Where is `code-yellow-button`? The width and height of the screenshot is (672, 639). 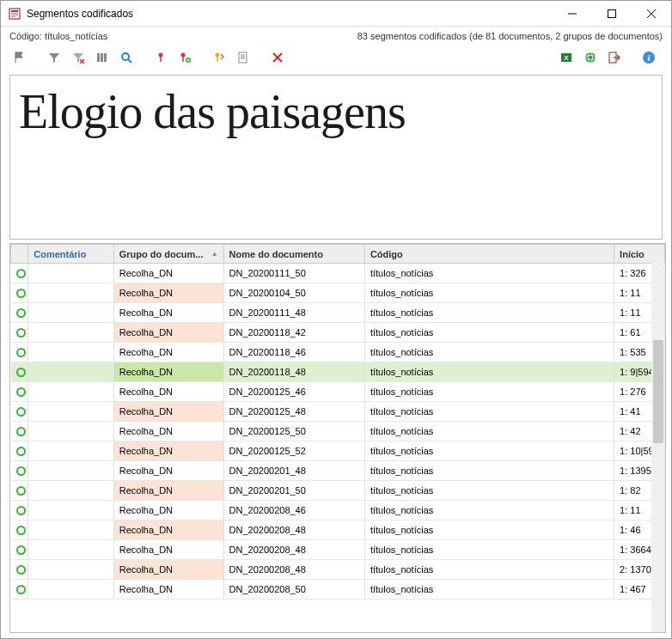 code-yellow-button is located at coordinates (219, 58).